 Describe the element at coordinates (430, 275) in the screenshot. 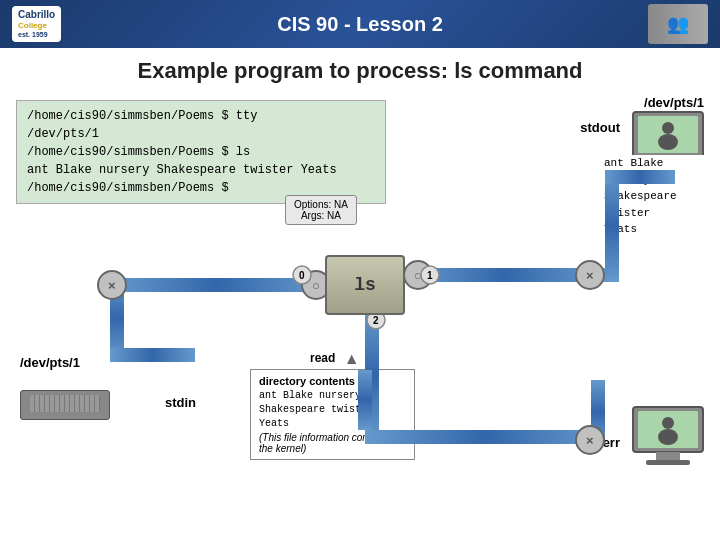

I see `fd1-badge` at that location.